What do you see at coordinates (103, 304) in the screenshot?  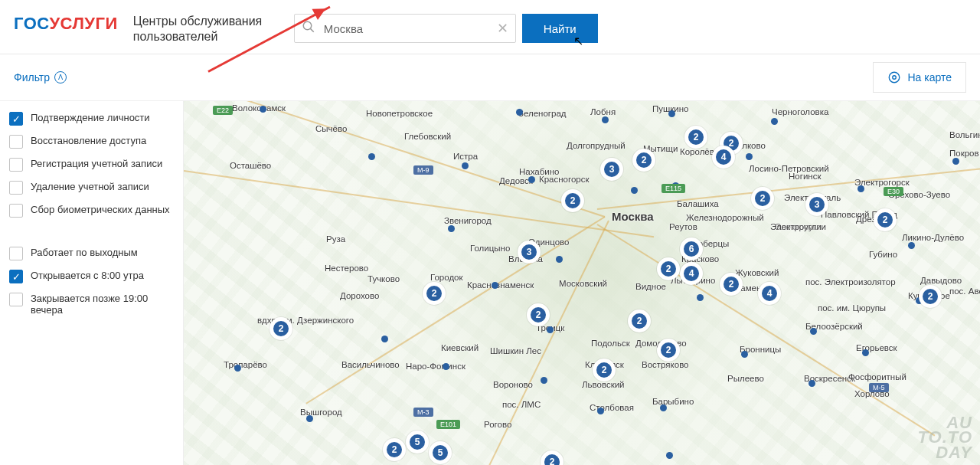 I see `filter-label: Закрывается позже 19:00 вечера` at bounding box center [103, 304].